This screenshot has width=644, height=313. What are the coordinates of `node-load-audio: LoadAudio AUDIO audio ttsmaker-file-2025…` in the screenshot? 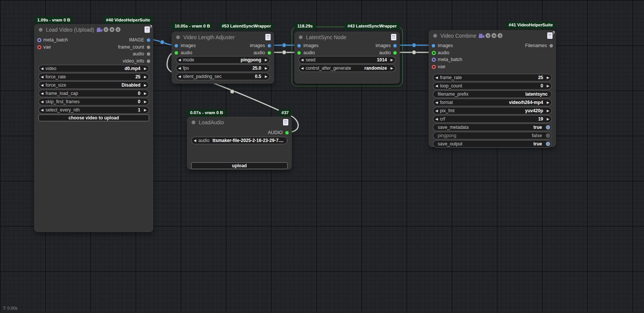 It's located at (239, 143).